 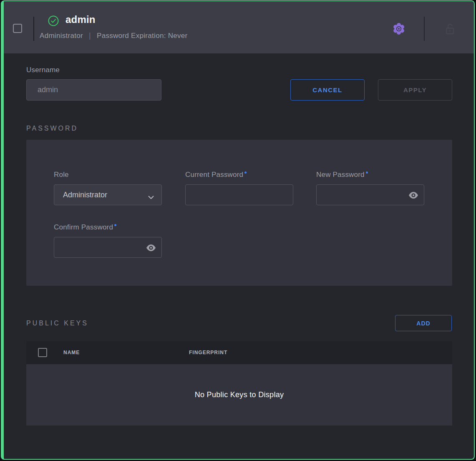 What do you see at coordinates (61, 175) in the screenshot?
I see `role-label: Role` at bounding box center [61, 175].